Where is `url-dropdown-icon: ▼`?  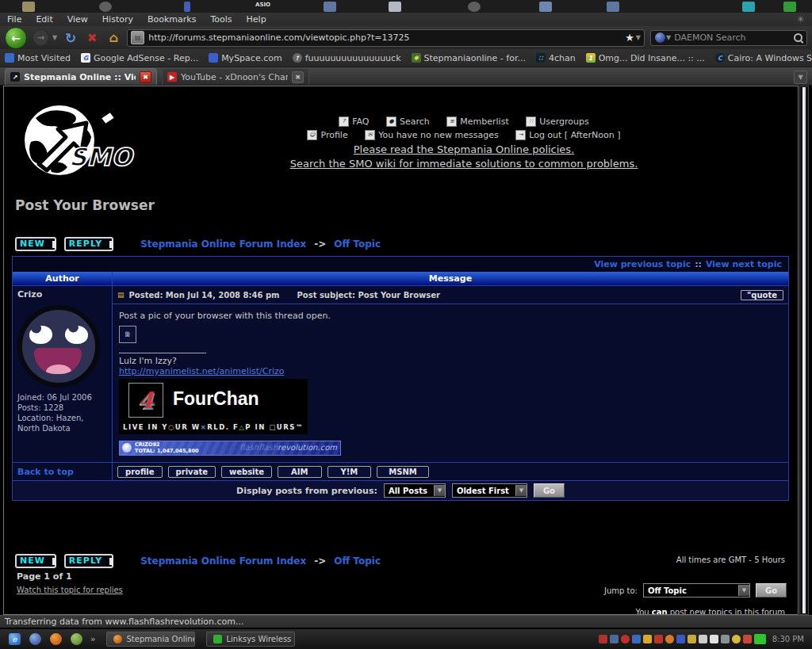 url-dropdown-icon: ▼ is located at coordinates (638, 38).